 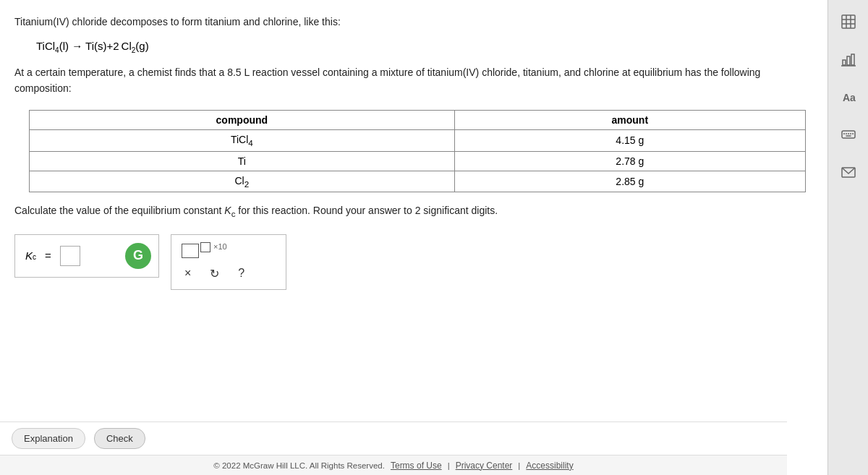 I want to click on table-row: Ti 2.78 g, so click(x=418, y=161).